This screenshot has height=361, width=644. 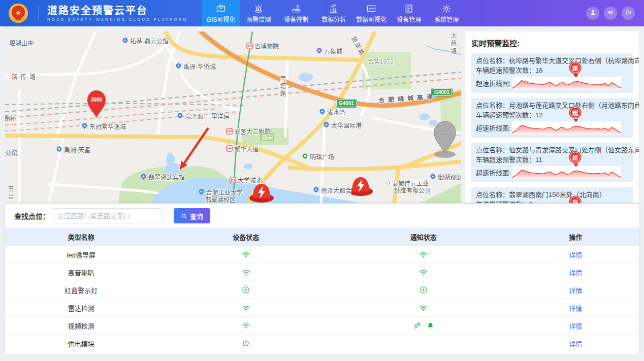 I want to click on app-subtitle: ROAD SAFETY WARNING CLOUD PLATFORM, so click(x=118, y=19).